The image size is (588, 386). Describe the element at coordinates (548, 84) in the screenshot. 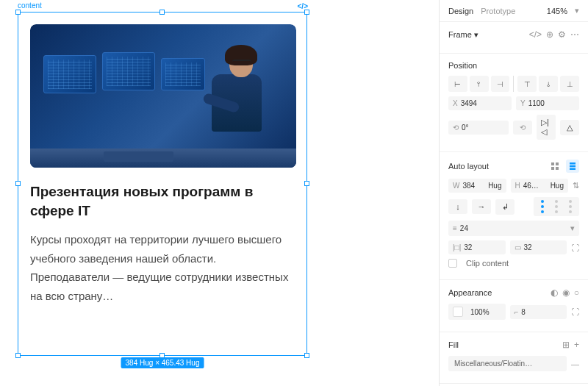

I see `align-center-v-button: ⫰` at that location.